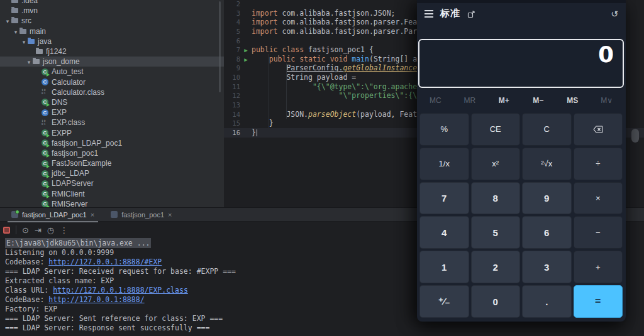 The width and height of the screenshot is (644, 336). I want to click on square-button: x², so click(496, 164).